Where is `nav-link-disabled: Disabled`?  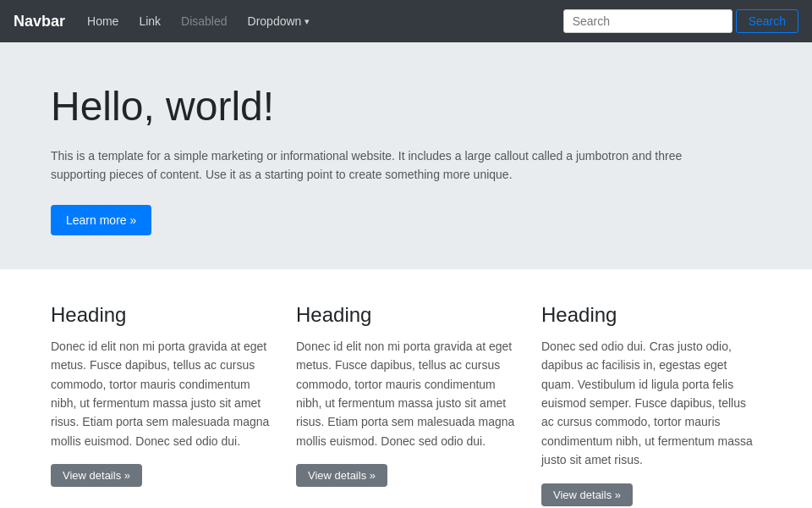 nav-link-disabled: Disabled is located at coordinates (204, 21).